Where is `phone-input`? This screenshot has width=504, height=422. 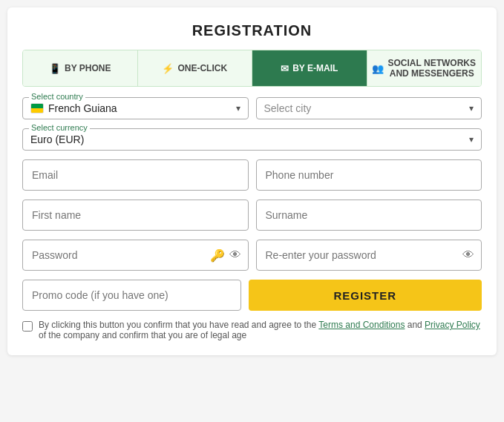
phone-input is located at coordinates (370, 175).